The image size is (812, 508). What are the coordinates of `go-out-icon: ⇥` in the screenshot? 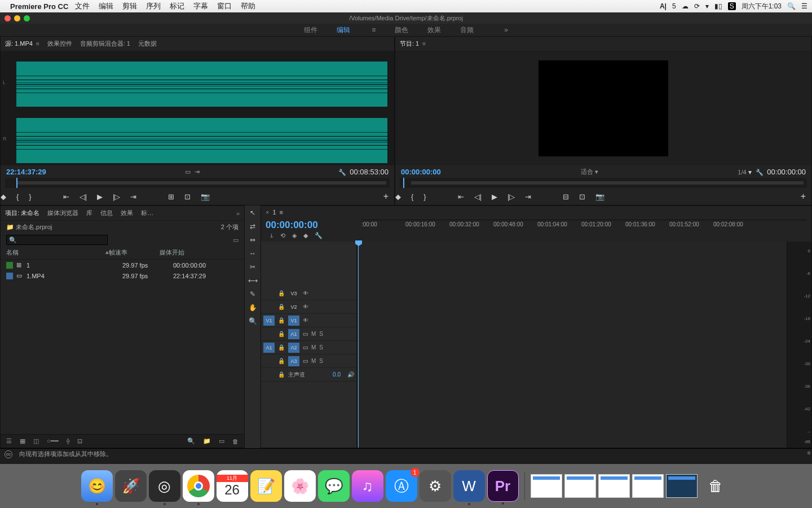 It's located at (133, 196).